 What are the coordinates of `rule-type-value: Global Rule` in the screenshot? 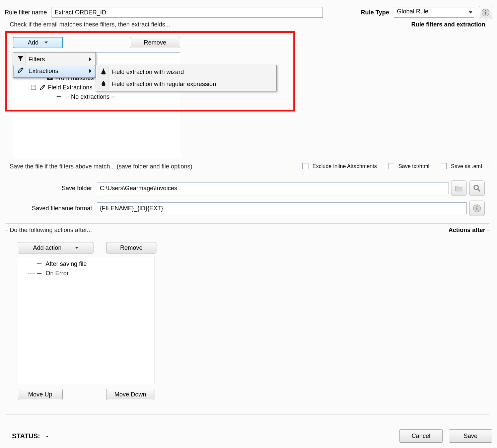 It's located at (413, 11).